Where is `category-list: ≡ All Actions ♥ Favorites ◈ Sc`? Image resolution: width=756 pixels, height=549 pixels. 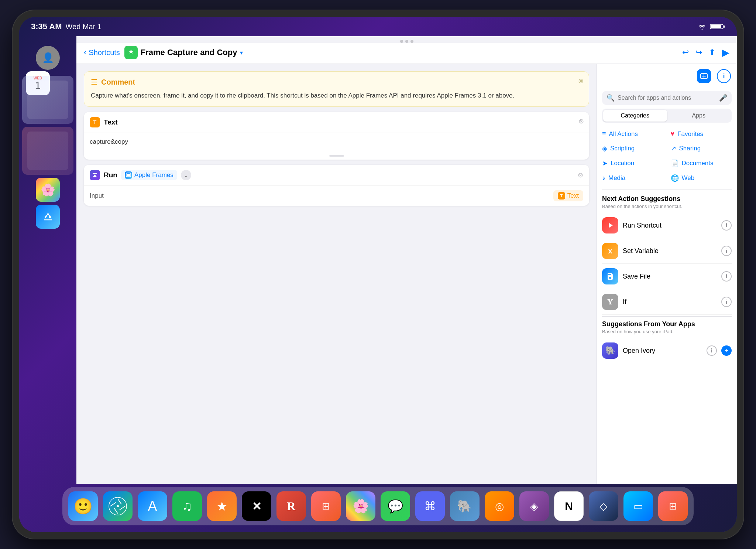 category-list: ≡ All Actions ♥ Favorites ◈ Sc is located at coordinates (667, 157).